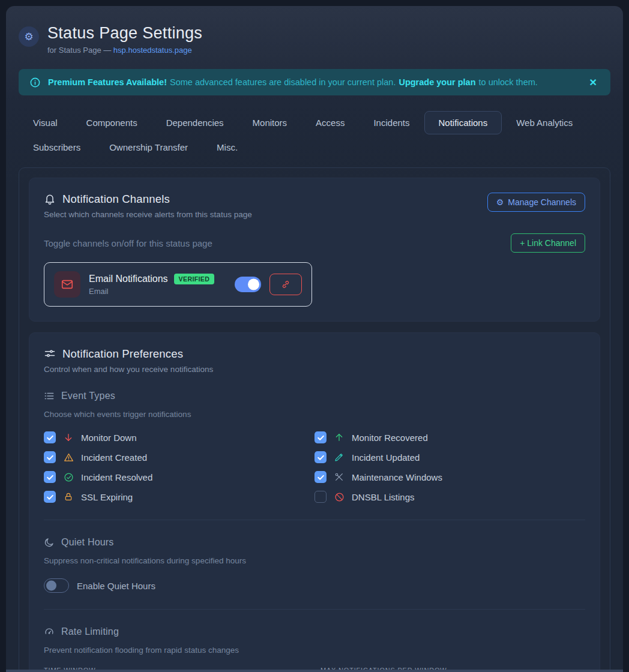 This screenshot has height=672, width=629. Describe the element at coordinates (128, 244) in the screenshot. I see `toggle-hint: Toggle channels on/off for this status p…` at that location.